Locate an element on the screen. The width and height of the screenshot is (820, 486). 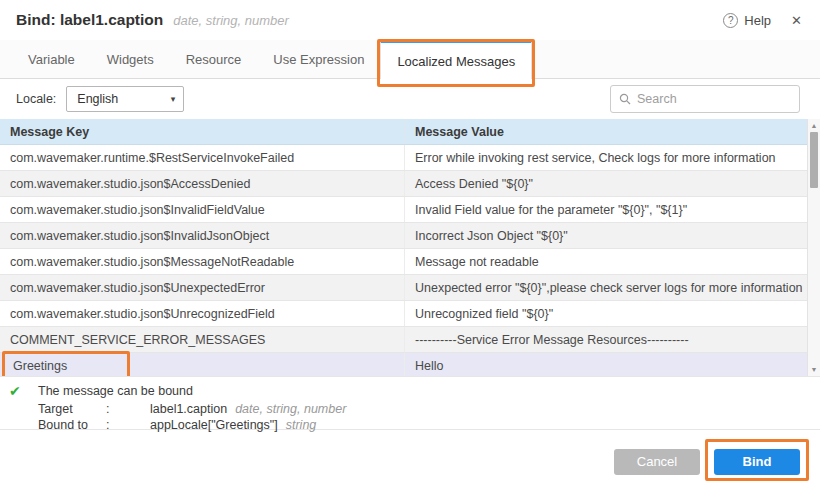
tab-widgets: Widgets is located at coordinates (130, 59).